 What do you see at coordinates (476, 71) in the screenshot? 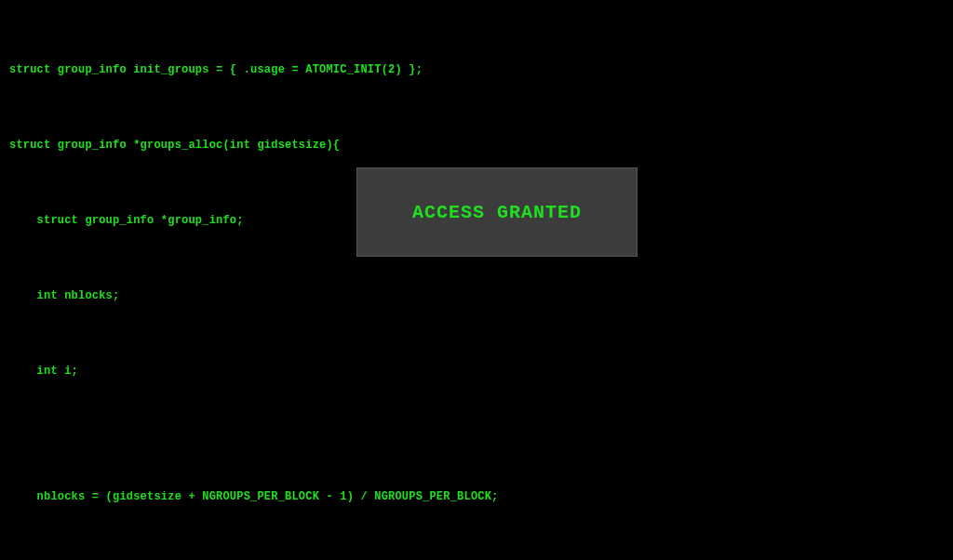
I see `code-line: struct group_info init_groups = { .usage…` at bounding box center [476, 71].